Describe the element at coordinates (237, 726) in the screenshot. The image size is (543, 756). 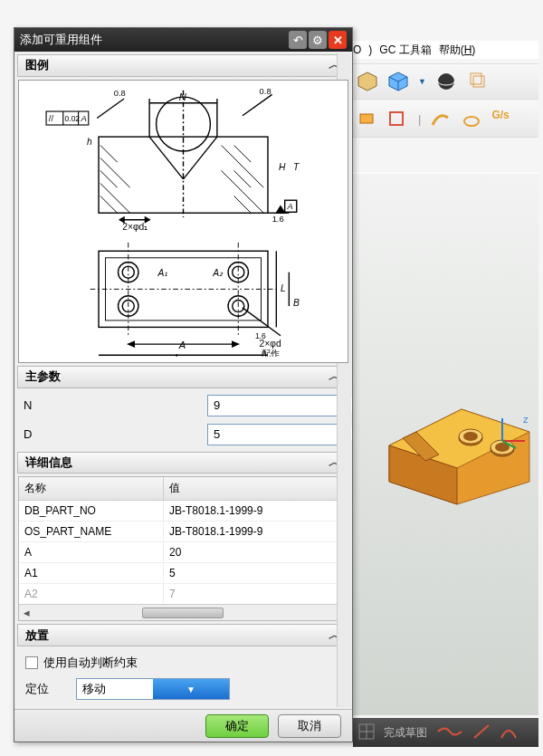
I see `ok-button: 确定` at that location.